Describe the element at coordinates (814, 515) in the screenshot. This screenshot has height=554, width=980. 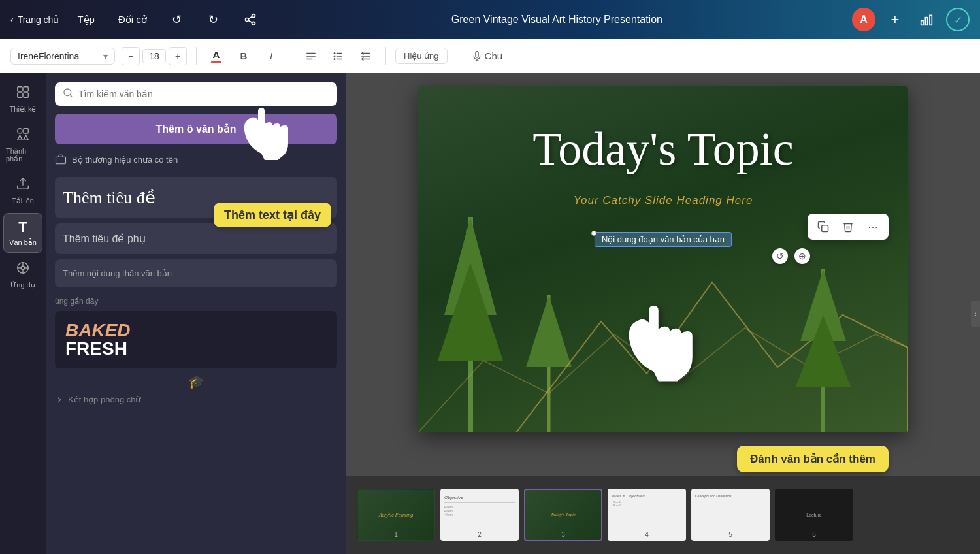
I see `thumbnail-6: Lecture 6` at that location.